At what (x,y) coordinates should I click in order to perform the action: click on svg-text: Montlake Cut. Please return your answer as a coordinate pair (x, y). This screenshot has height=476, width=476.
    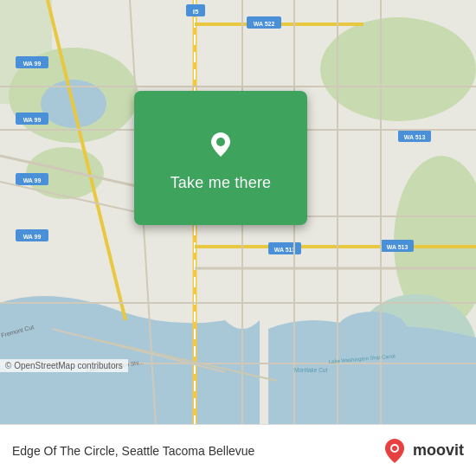
    Looking at the image, I should click on (311, 370).